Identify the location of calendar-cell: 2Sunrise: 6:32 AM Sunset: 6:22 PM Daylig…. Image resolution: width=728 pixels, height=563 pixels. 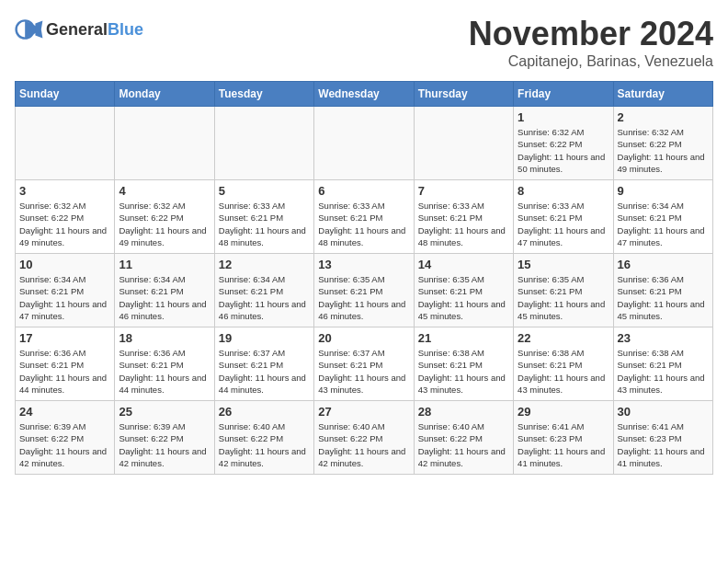
(663, 144).